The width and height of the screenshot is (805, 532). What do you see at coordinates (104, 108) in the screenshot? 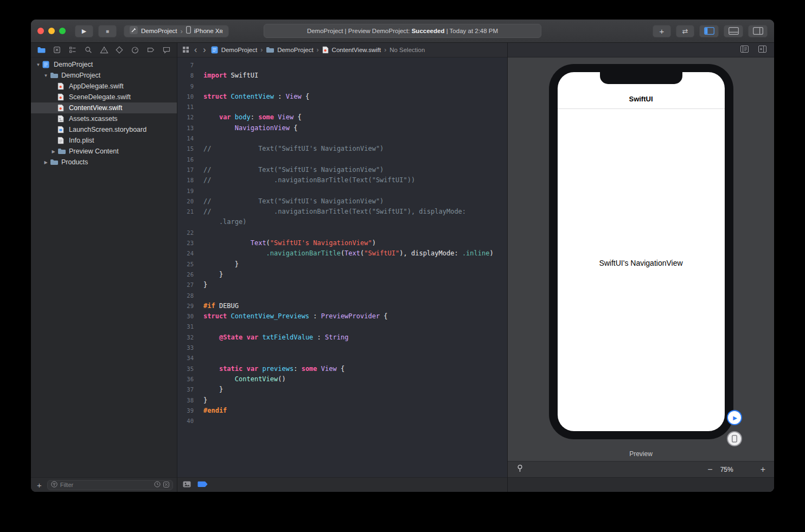
I see `sidebar-item-contentview-swift: ContentView.swift` at bounding box center [104, 108].